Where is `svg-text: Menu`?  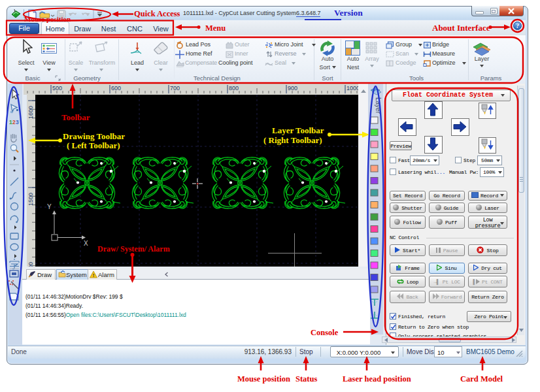 svg-text: Menu is located at coordinates (216, 28).